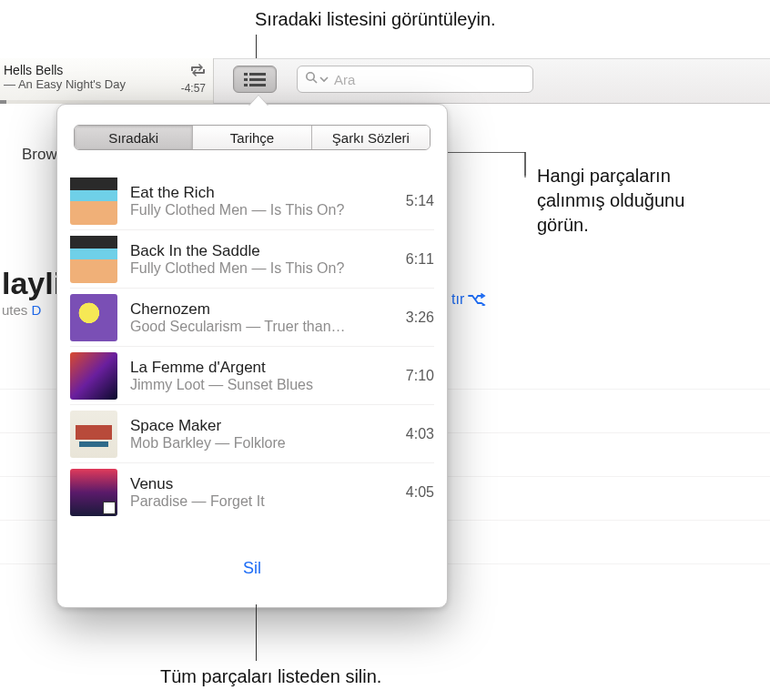 This screenshot has height=700, width=770. I want to click on track-duration: 3:26, so click(420, 318).